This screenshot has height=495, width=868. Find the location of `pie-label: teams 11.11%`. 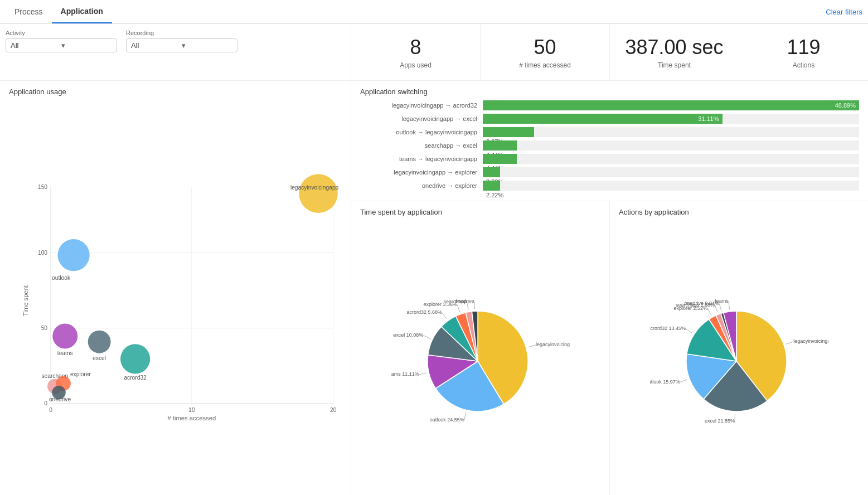

pie-label: teams 11.11% is located at coordinates (405, 374).